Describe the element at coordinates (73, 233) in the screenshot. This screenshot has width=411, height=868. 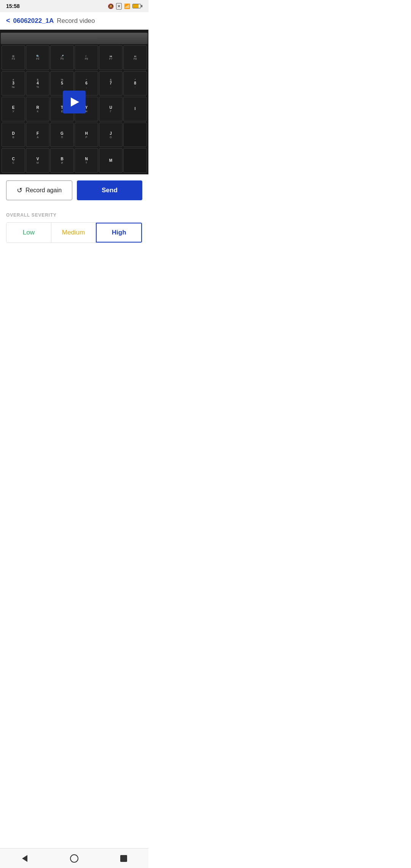
I see `severity-medium-label: Medium` at that location.